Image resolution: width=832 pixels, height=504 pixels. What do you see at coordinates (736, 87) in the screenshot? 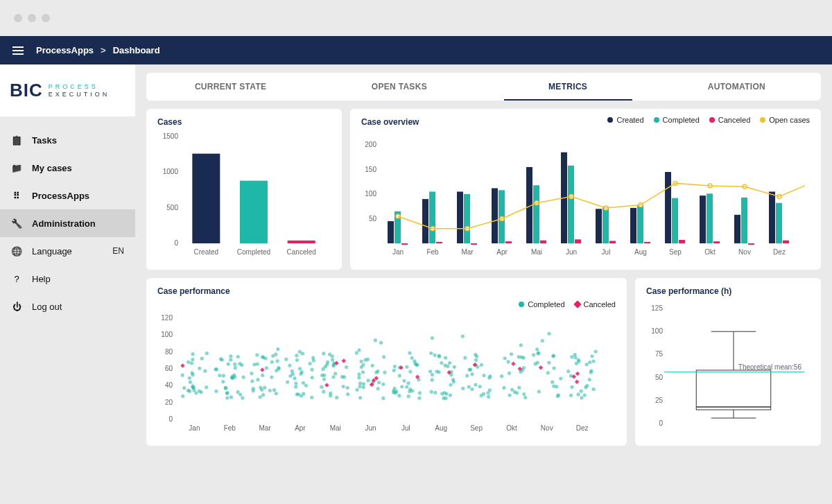
I see `tab-automation: AUTOMATION` at bounding box center [736, 87].